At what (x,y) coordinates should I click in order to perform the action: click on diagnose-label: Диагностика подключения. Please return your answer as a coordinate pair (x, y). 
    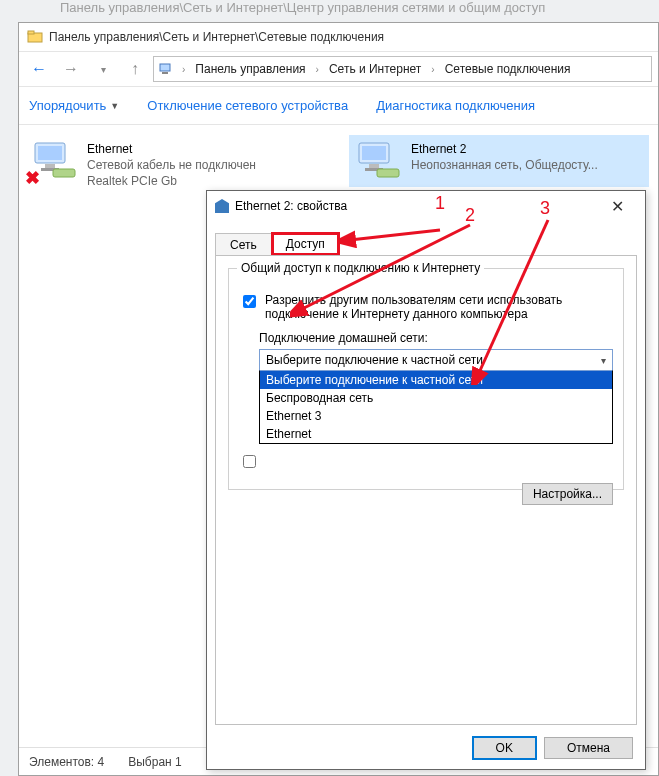
    Looking at the image, I should click on (456, 106).